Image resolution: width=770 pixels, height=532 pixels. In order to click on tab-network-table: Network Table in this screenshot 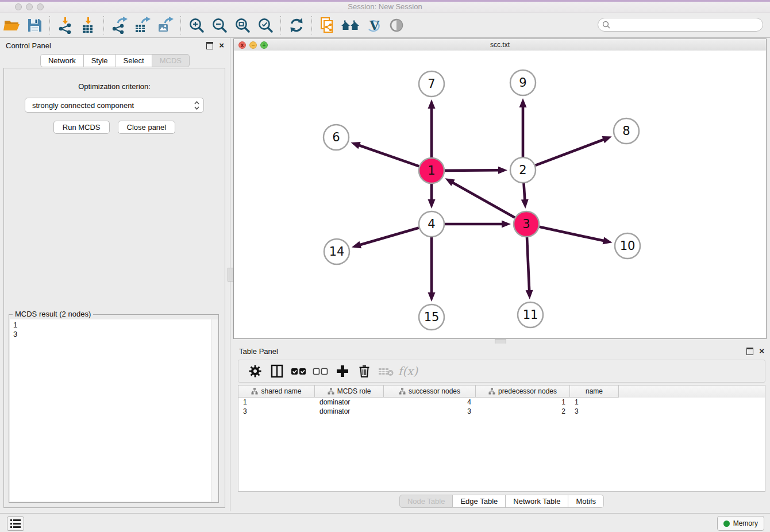, I will do `click(537, 501)`.